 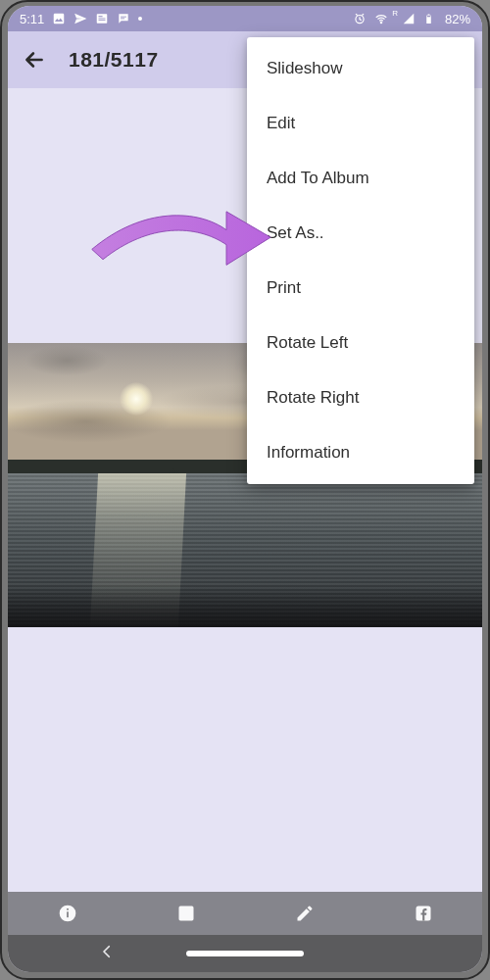 I want to click on photo-icon, so click(x=59, y=19).